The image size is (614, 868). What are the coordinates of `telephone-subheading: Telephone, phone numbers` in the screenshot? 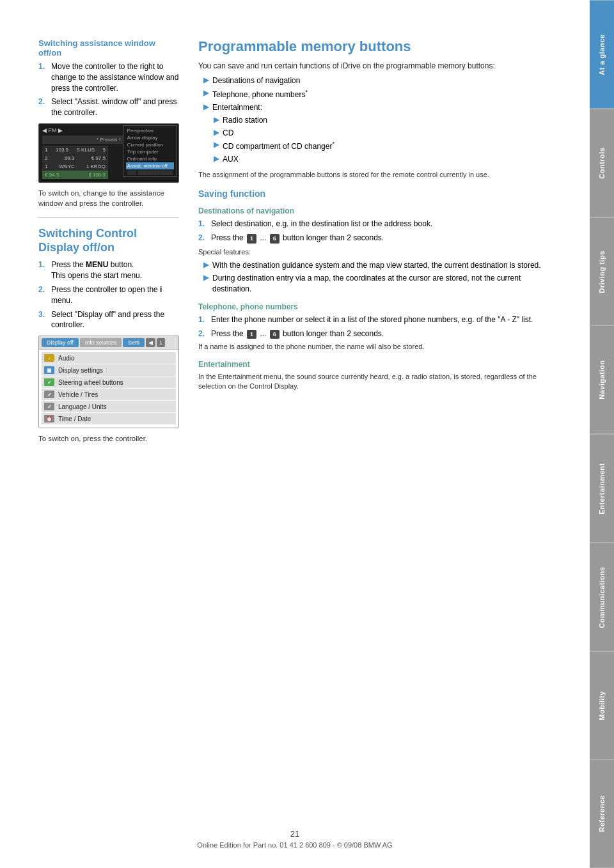 It's located at (378, 307).